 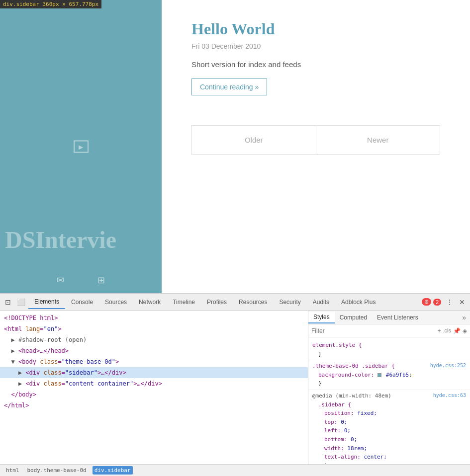 What do you see at coordinates (61, 239) in the screenshot?
I see `sidebar-logo: DSIntervie` at bounding box center [61, 239].